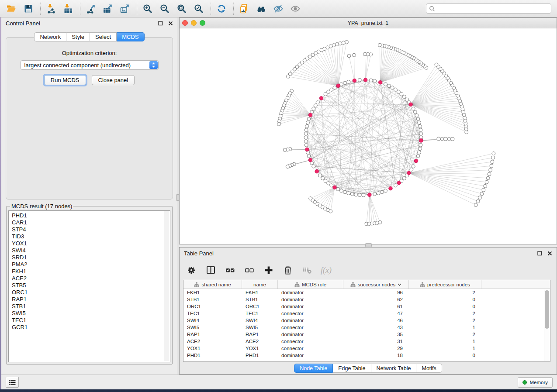 Image resolution: width=557 pixels, height=392 pixels. What do you see at coordinates (213, 285) in the screenshot?
I see `column-header-shared-name: shared name` at bounding box center [213, 285].